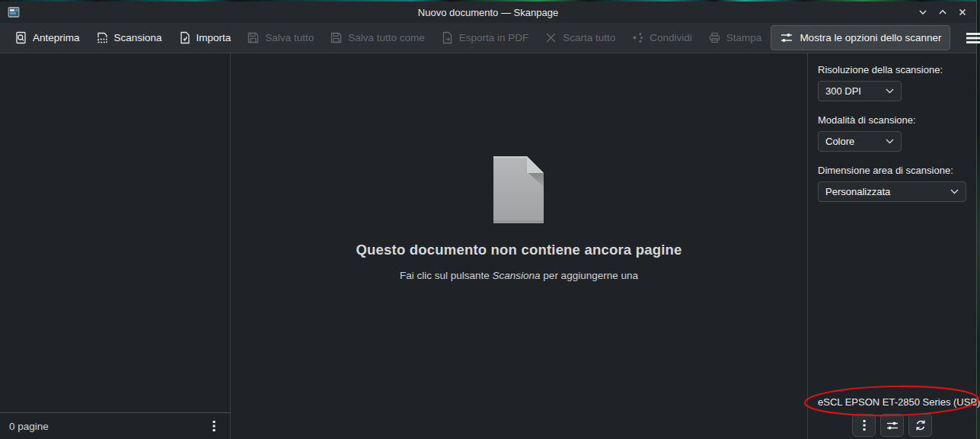 The width and height of the screenshot is (980, 439). What do you see at coordinates (962, 12) in the screenshot?
I see `close-icon` at bounding box center [962, 12].